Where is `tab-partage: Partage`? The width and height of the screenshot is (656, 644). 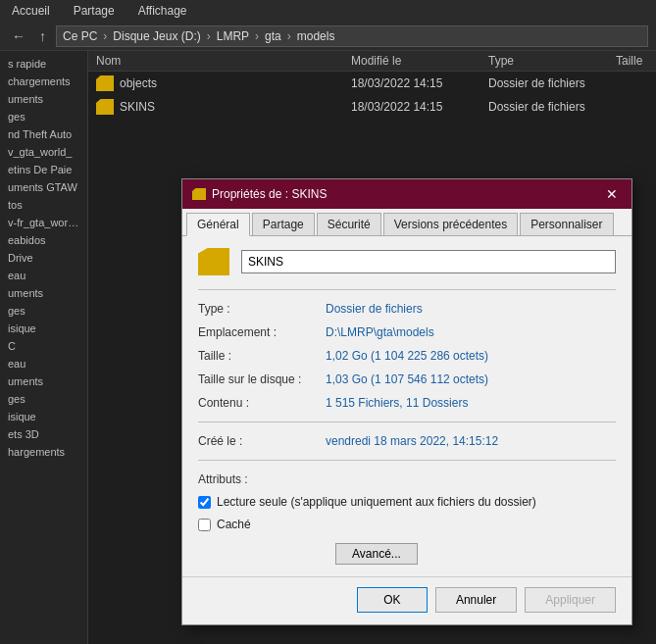
tab-partage: Partage is located at coordinates (283, 223).